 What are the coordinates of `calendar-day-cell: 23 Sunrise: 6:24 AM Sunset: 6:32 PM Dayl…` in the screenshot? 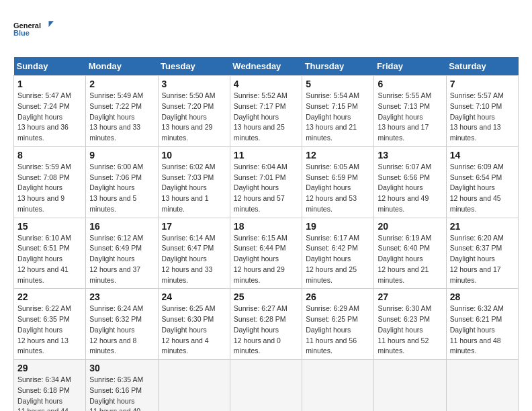 It's located at (122, 324).